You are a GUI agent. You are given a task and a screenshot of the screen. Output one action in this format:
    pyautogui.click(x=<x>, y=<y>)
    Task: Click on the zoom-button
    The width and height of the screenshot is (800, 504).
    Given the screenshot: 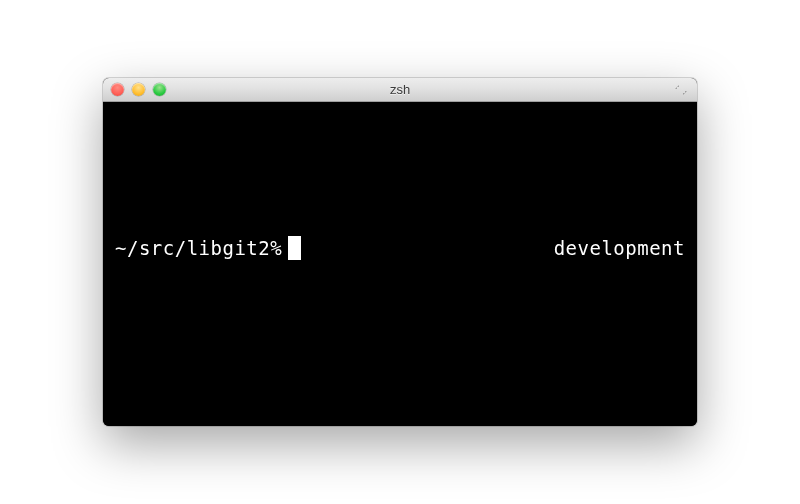 What is the action you would take?
    pyautogui.click(x=160, y=90)
    